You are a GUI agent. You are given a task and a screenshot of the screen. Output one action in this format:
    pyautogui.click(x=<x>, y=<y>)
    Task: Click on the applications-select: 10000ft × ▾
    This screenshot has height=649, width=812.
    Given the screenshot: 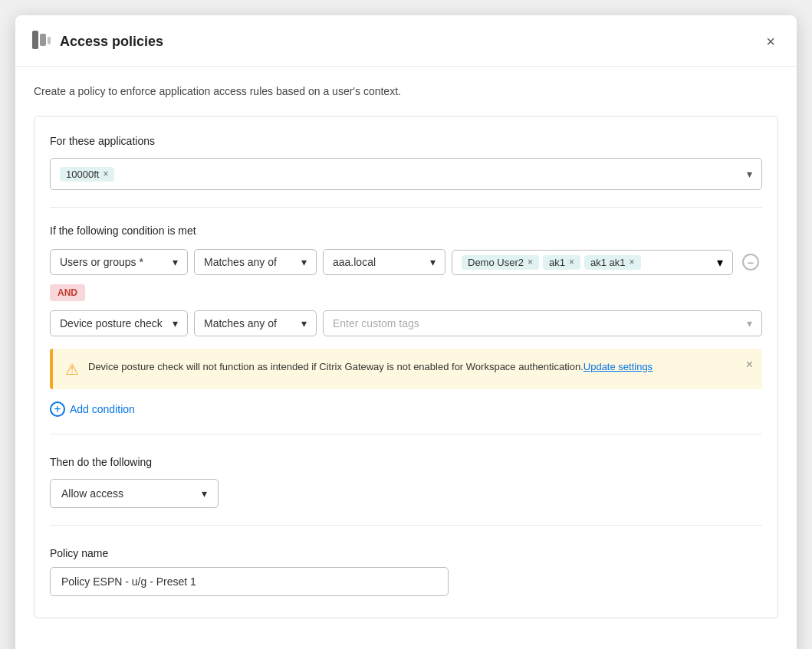 What is the action you would take?
    pyautogui.click(x=406, y=174)
    